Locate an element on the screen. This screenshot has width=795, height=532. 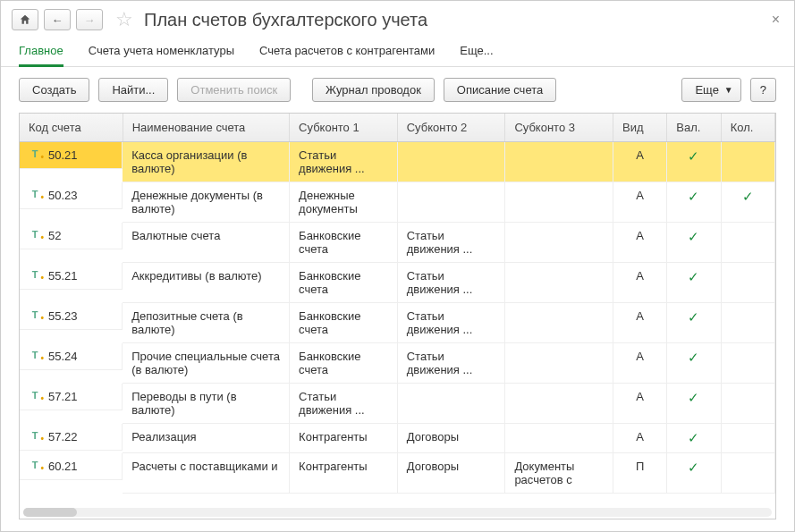
col-name: Наименование счета is located at coordinates (206, 128).